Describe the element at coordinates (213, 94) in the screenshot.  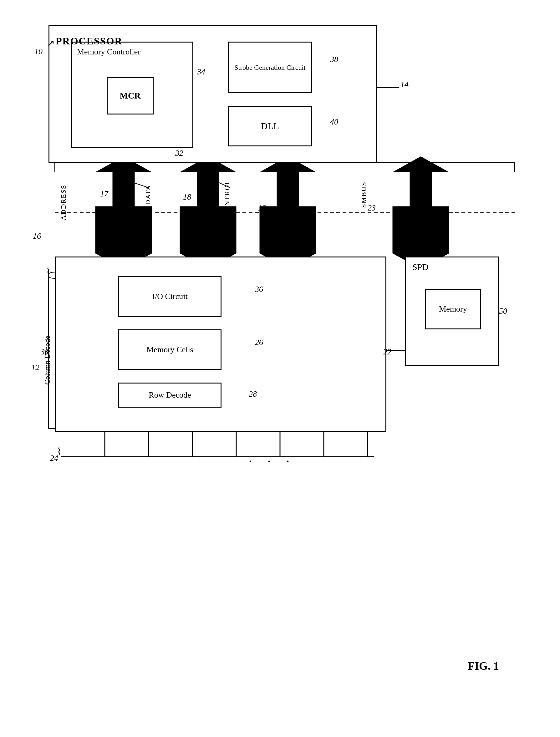
I see `processor-block: PROCESSOR Memory Controller MCR Strobe G…` at that location.